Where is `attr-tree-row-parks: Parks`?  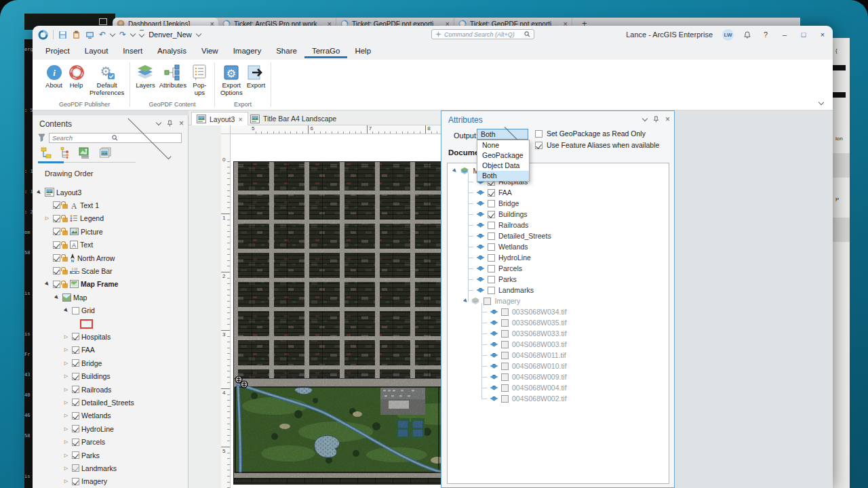
attr-tree-row-parks: Parks is located at coordinates (492, 279).